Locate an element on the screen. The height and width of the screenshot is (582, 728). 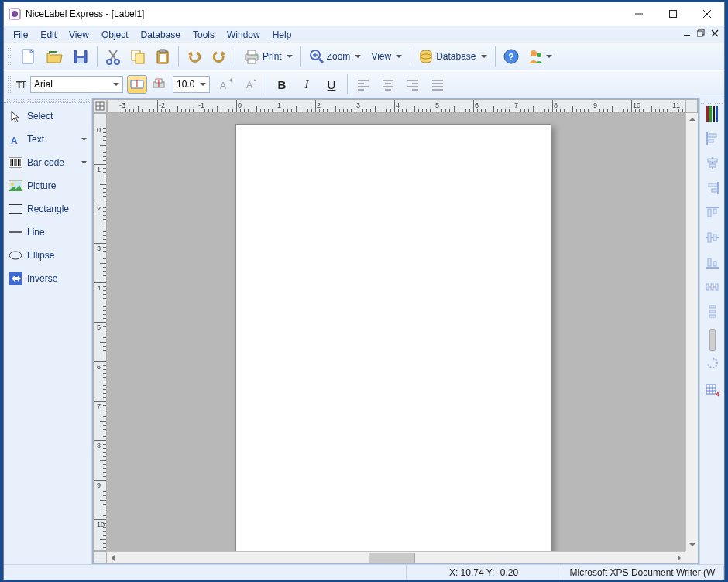
marker-black-icon is located at coordinates (714, 114).